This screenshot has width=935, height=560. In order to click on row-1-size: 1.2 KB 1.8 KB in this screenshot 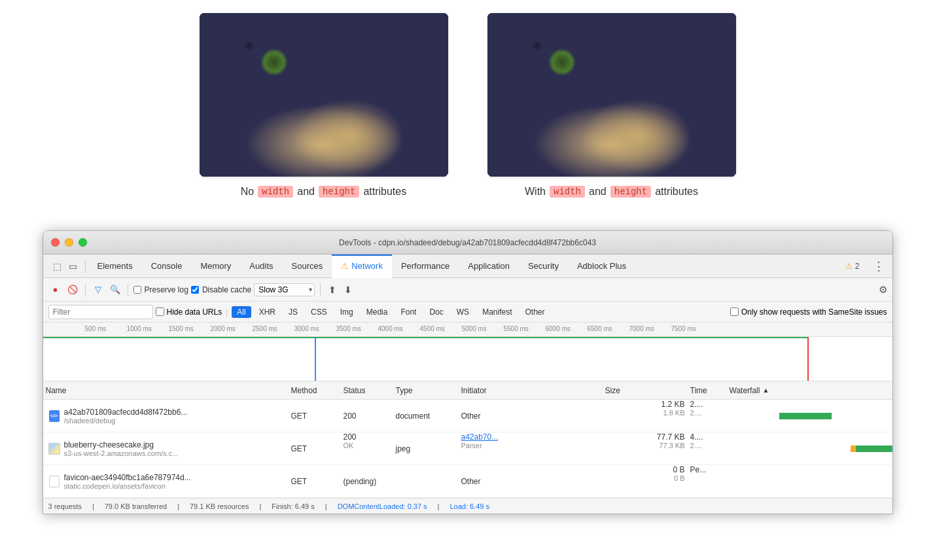, I will do `click(645, 416)`.